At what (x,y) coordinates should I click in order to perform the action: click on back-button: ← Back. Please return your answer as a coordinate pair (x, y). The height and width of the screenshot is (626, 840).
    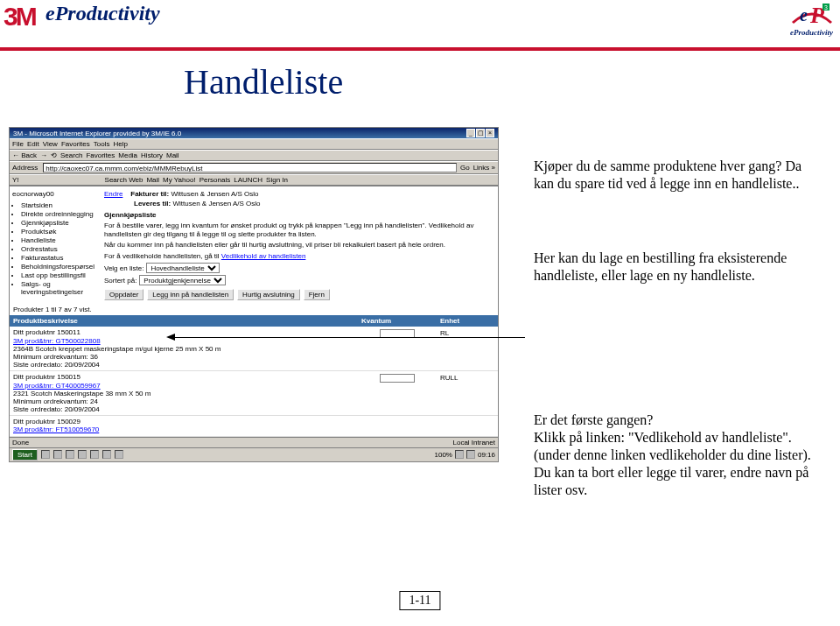
    Looking at the image, I should click on (24, 156).